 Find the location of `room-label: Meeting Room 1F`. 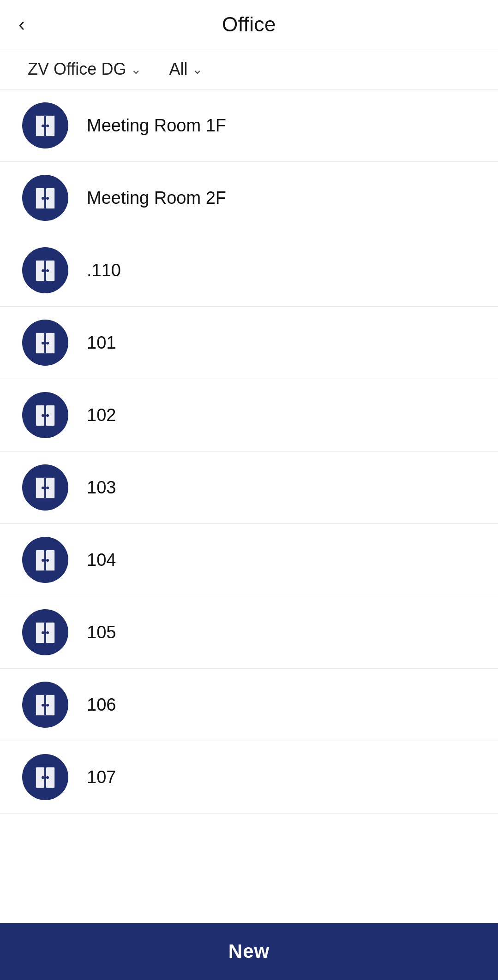

room-label: Meeting Room 1F is located at coordinates (156, 125).